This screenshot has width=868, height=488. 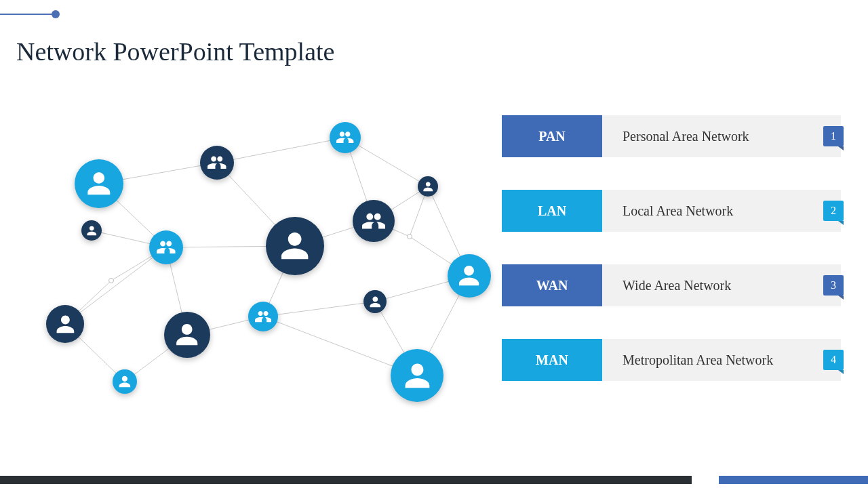 What do you see at coordinates (671, 211) in the screenshot?
I see `list-item: LAN Local Area Network 2` at bounding box center [671, 211].